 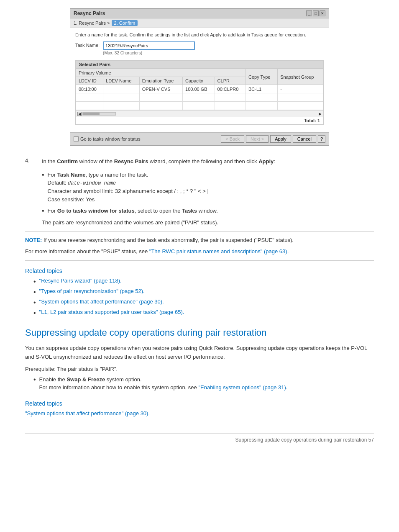 I want to click on capacity-header: Capacity, so click(x=199, y=81).